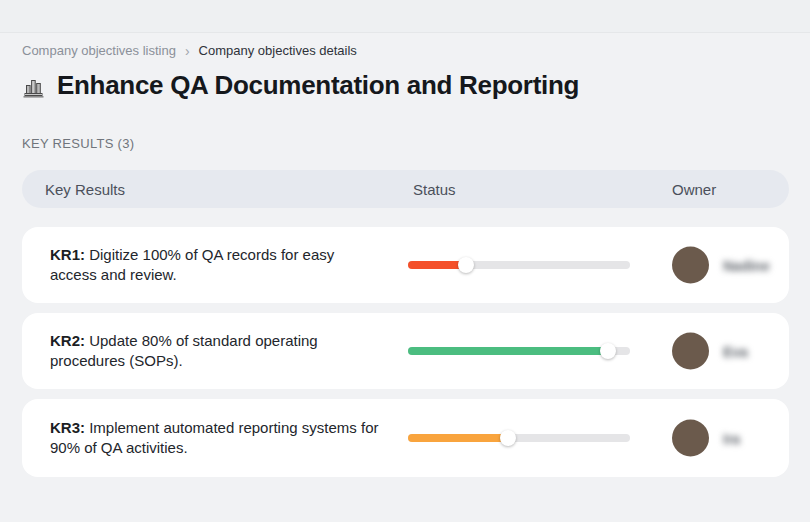  Describe the element at coordinates (215, 265) in the screenshot. I see `kr1-description: KR1: Digitize 100% of QA records for eas…` at that location.